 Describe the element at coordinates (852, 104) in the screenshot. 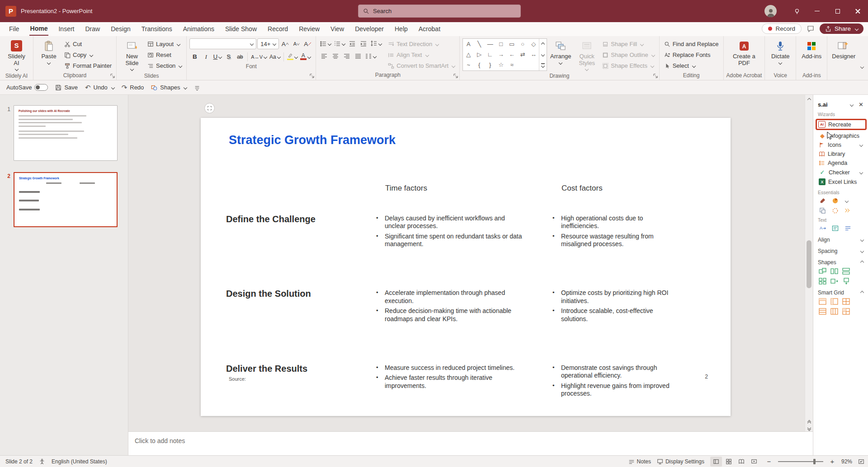

I see `panel-collapse-chevron` at that location.